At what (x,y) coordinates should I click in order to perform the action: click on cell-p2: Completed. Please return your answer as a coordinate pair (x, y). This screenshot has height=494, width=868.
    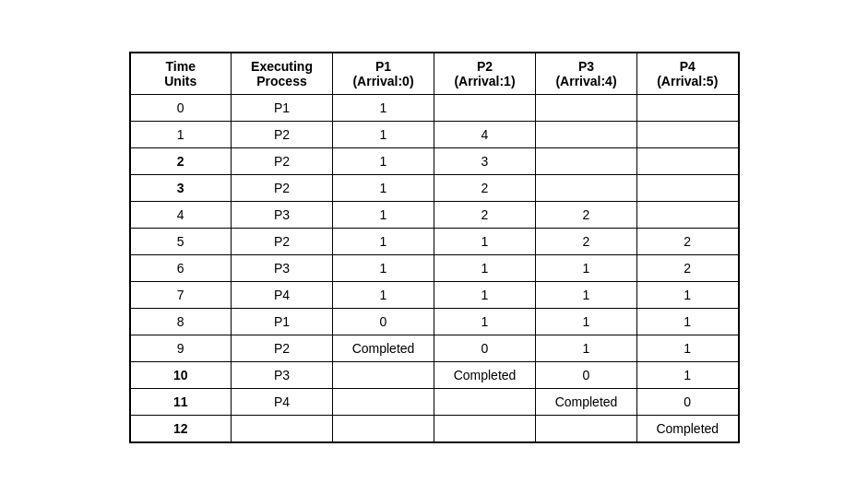
    Looking at the image, I should click on (485, 374).